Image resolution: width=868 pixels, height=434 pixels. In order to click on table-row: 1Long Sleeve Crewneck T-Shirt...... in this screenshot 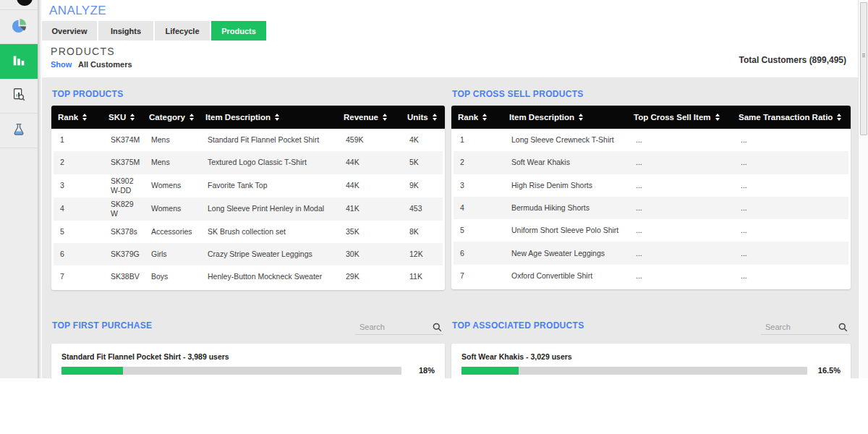, I will do `click(651, 140)`.